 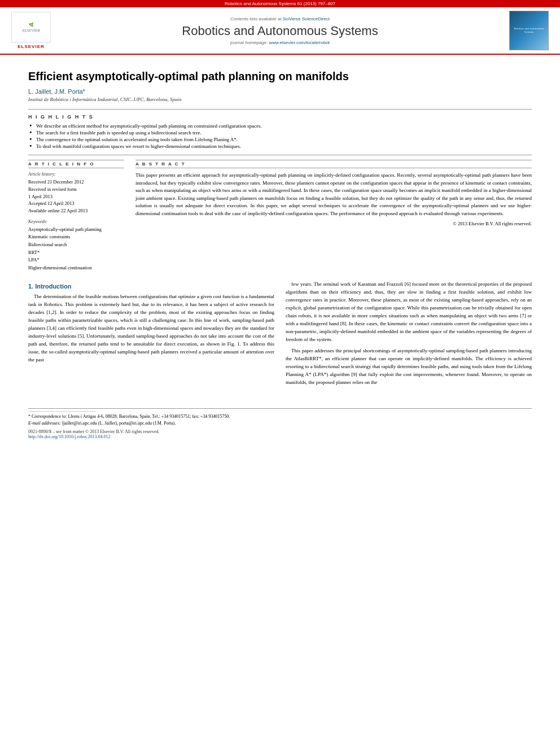 I want to click on journal-thumbnail: Robotics and Autonomous Systems, so click(x=529, y=30).